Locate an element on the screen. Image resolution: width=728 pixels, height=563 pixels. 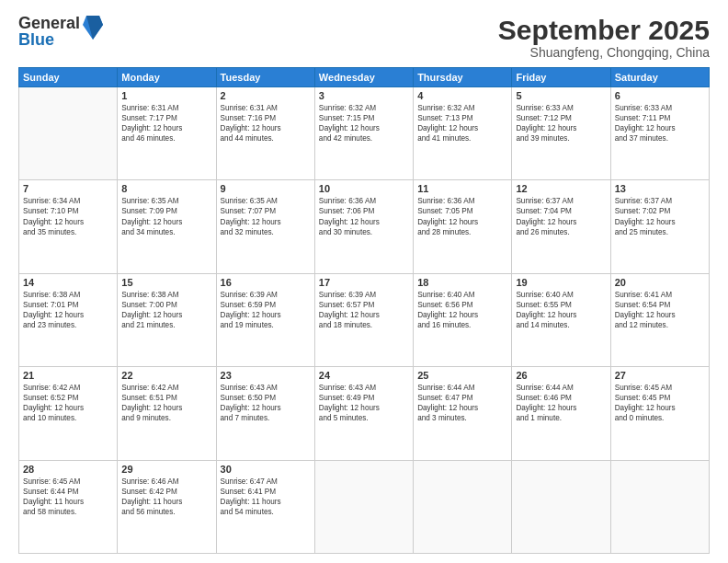
calendar-cell: 26Sunrise: 6:44 AM Sunset: 6:46 PM Dayli… is located at coordinates (561, 414).